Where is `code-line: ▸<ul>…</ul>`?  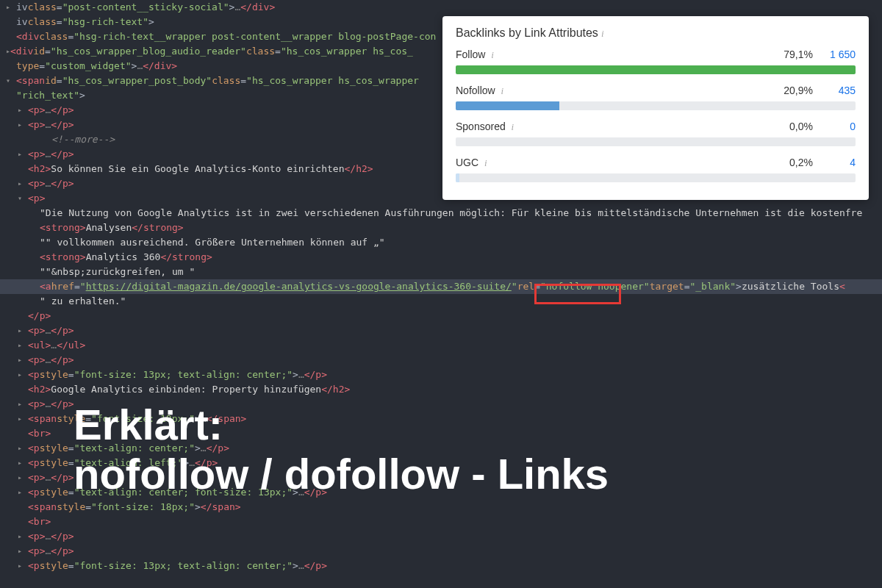 code-line: ▸<ul>…</ul> is located at coordinates (441, 345).